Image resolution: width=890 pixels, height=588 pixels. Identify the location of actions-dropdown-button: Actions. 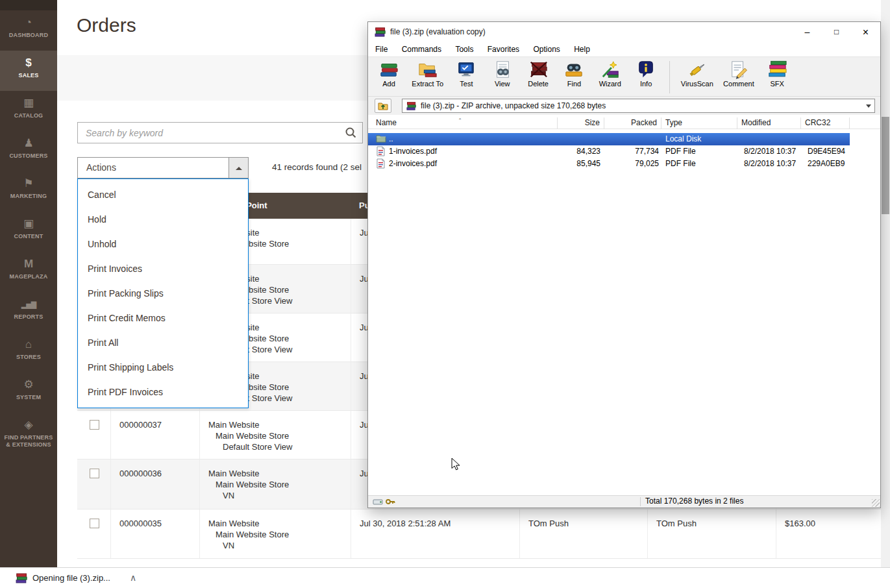
(163, 167).